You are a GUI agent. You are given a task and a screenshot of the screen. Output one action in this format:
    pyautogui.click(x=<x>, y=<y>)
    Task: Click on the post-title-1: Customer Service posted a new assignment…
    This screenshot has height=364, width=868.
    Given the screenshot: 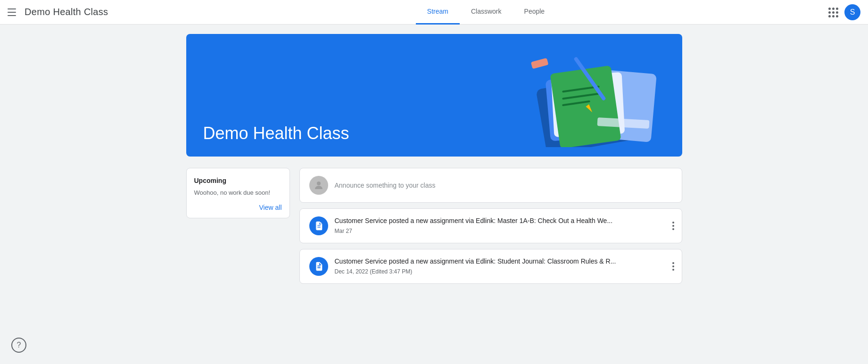 What is the action you would take?
    pyautogui.click(x=504, y=221)
    